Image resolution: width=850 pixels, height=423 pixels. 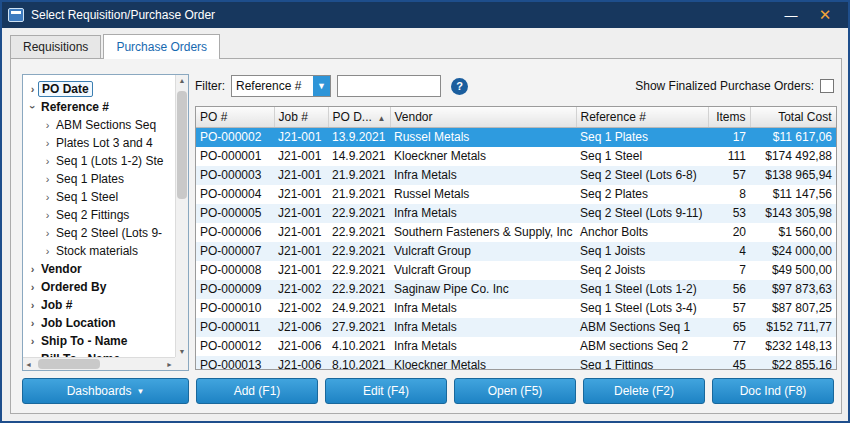 What do you see at coordinates (729, 252) in the screenshot?
I see `cell-items: 4` at bounding box center [729, 252].